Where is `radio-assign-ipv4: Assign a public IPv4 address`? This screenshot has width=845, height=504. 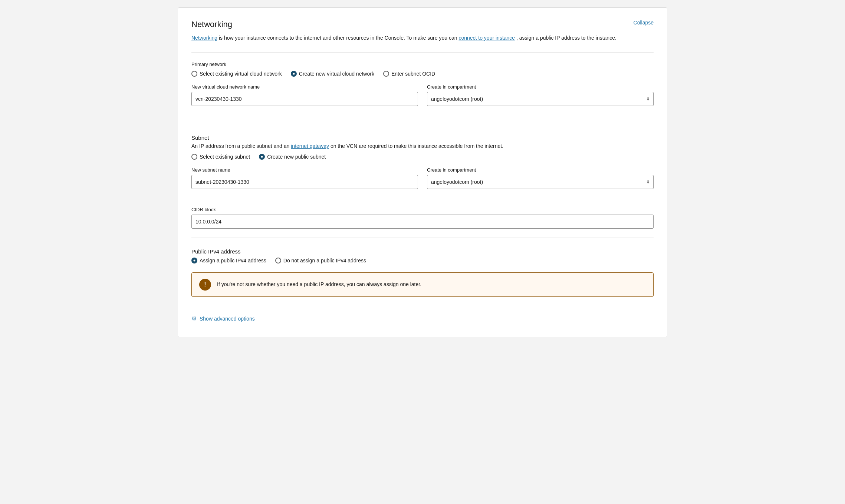 radio-assign-ipv4: Assign a public IPv4 address is located at coordinates (229, 261).